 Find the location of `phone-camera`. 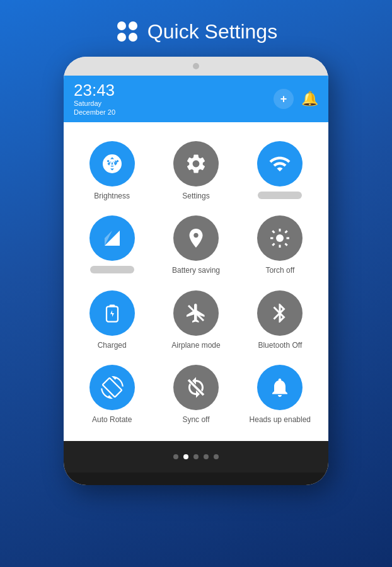

phone-camera is located at coordinates (196, 66).